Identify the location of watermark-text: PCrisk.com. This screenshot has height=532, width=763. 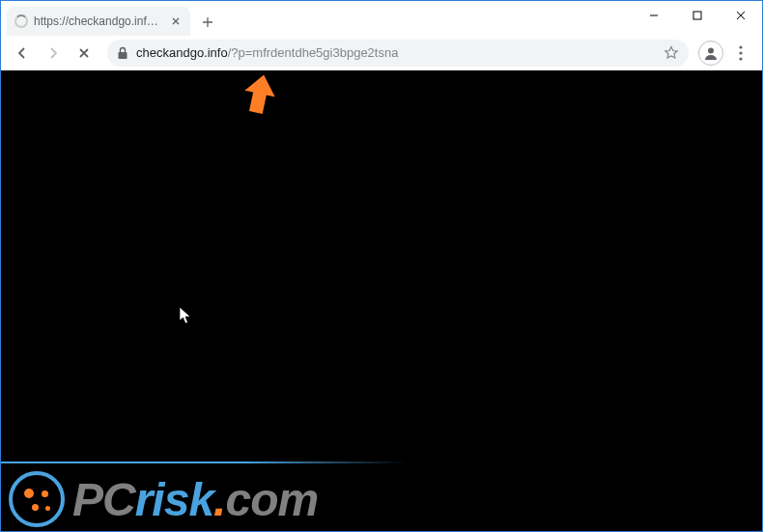
(195, 500).